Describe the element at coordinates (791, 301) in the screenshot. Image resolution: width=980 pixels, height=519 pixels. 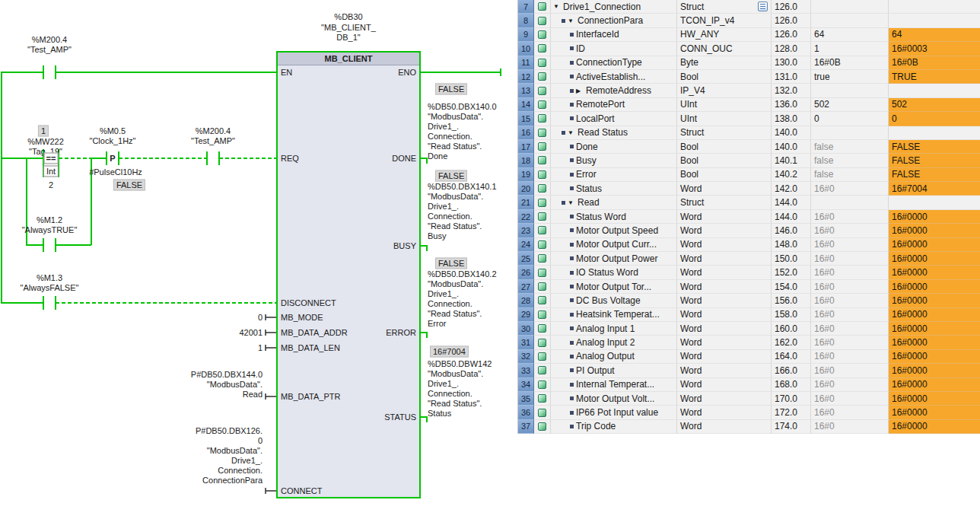
I see `offset-cell: 156.0` at that location.